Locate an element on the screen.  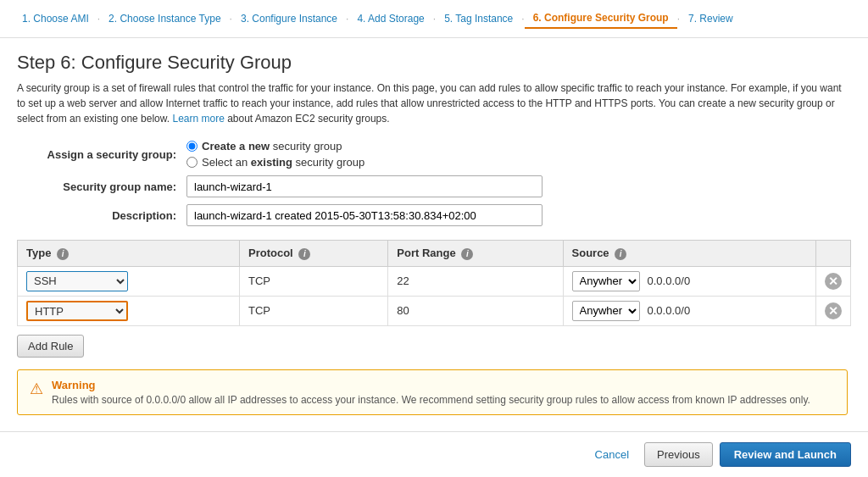
radio-create-new: Create a new security group is located at coordinates (275, 146).